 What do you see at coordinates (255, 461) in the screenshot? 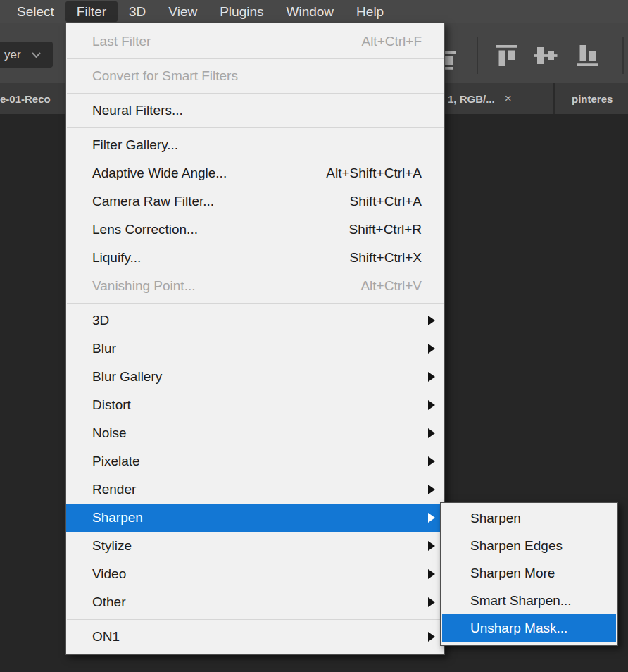
I see `menu-item-pixelate: Pixelate` at bounding box center [255, 461].